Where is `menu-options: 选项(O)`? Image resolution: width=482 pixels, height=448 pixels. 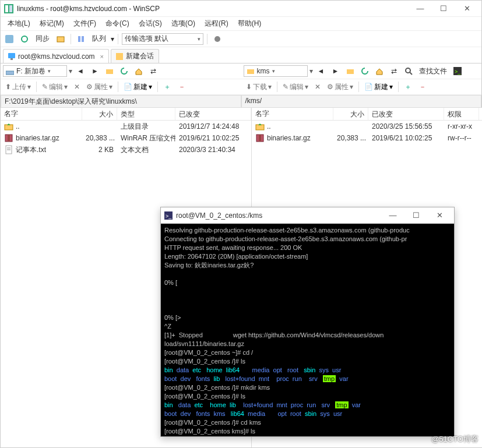 menu-options: 选项(O) is located at coordinates (183, 23).